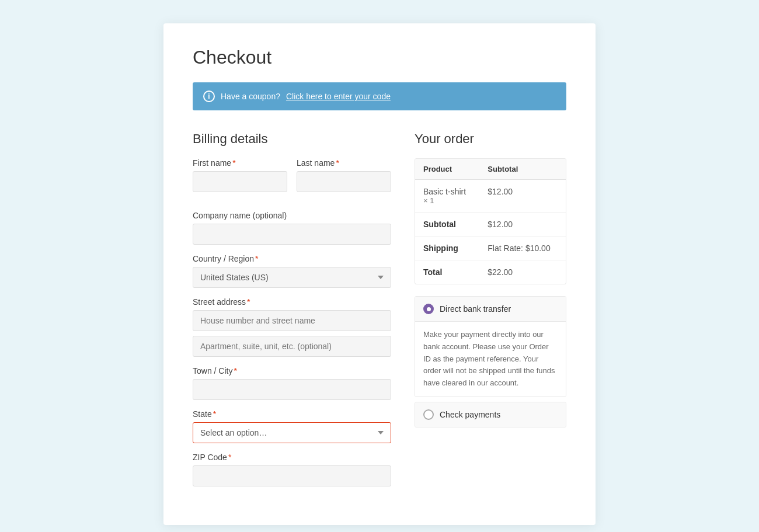  I want to click on total-row: Total $22.00, so click(490, 272).